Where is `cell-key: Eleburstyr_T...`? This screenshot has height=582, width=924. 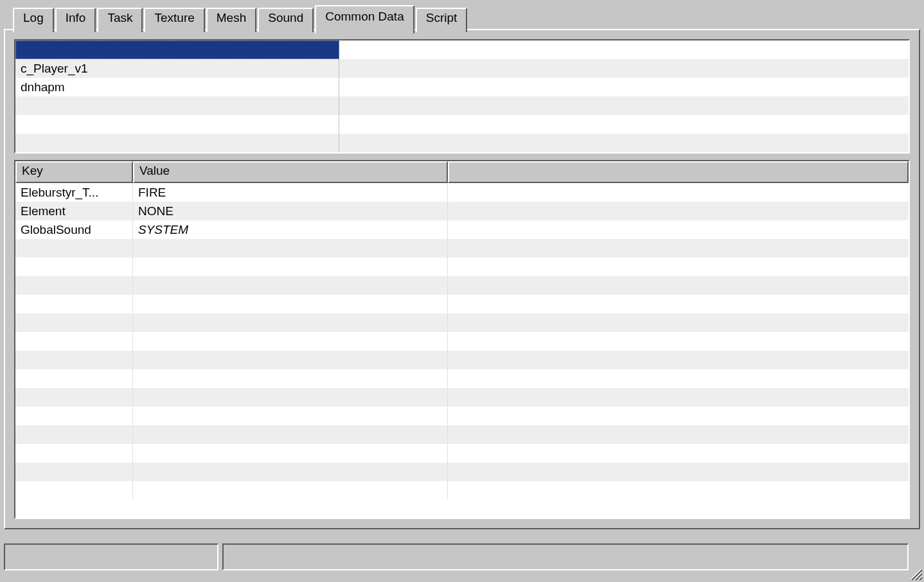
cell-key: Eleburstyr_T... is located at coordinates (75, 193).